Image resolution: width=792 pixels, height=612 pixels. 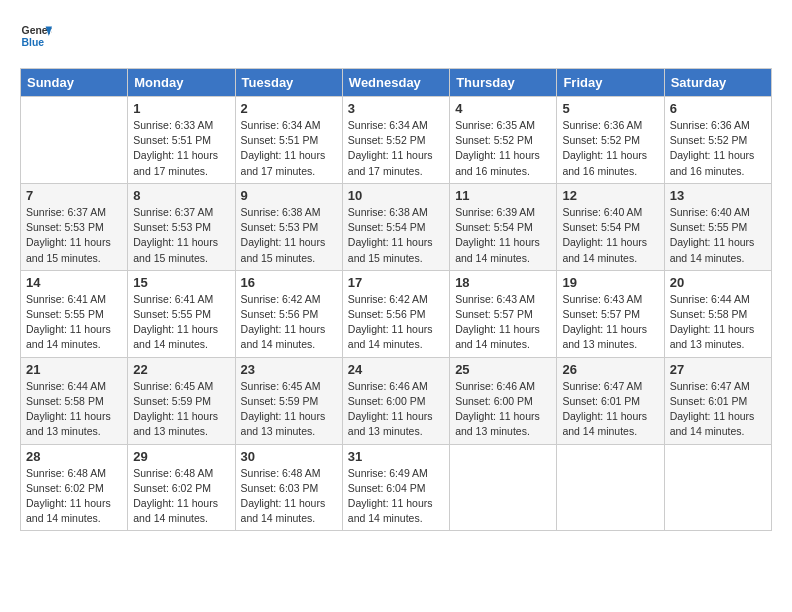 I want to click on day-info: Sunrise: 6:39 AMSunset: 5:54 PMDaylight:…, so click(x=503, y=236).